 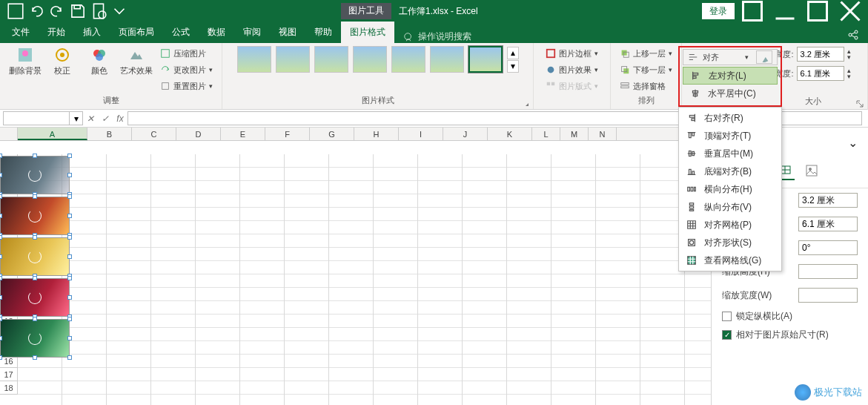 What do you see at coordinates (730, 260) in the screenshot?
I see `view-gridlines-item: 查看网格线(G)` at bounding box center [730, 260].